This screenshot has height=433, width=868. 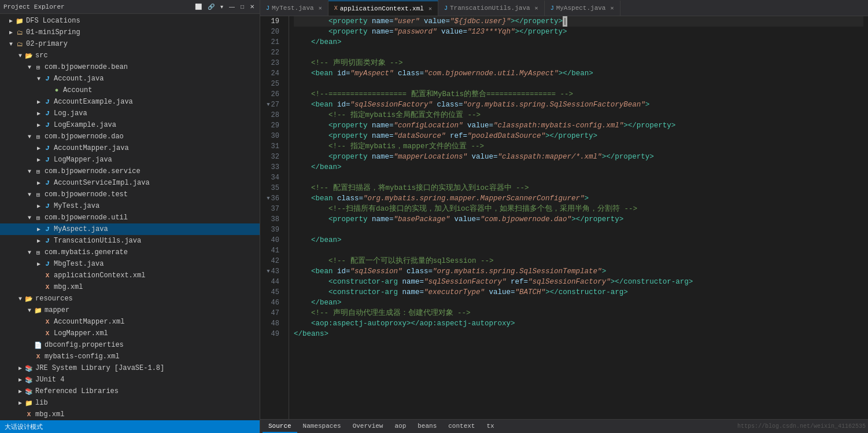 What do you see at coordinates (578, 126) in the screenshot?
I see `code-line-29: <property name="configLocation" value="c…` at bounding box center [578, 126].